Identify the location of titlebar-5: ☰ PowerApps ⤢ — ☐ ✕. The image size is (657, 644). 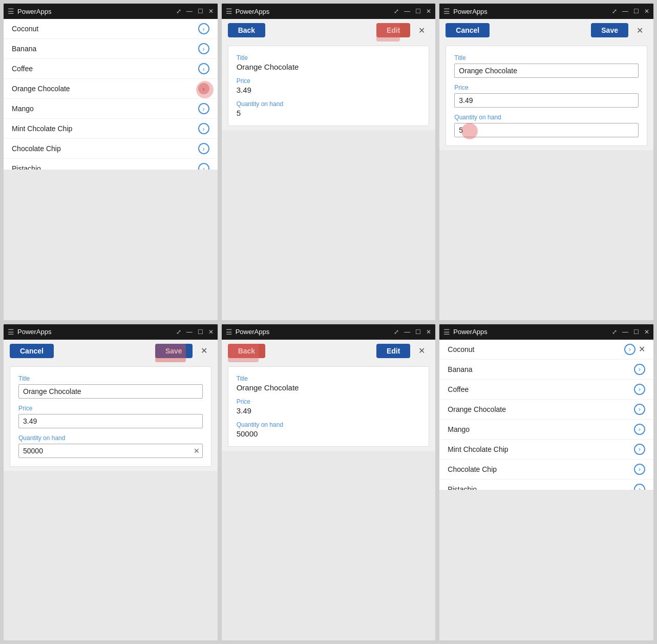
(329, 332).